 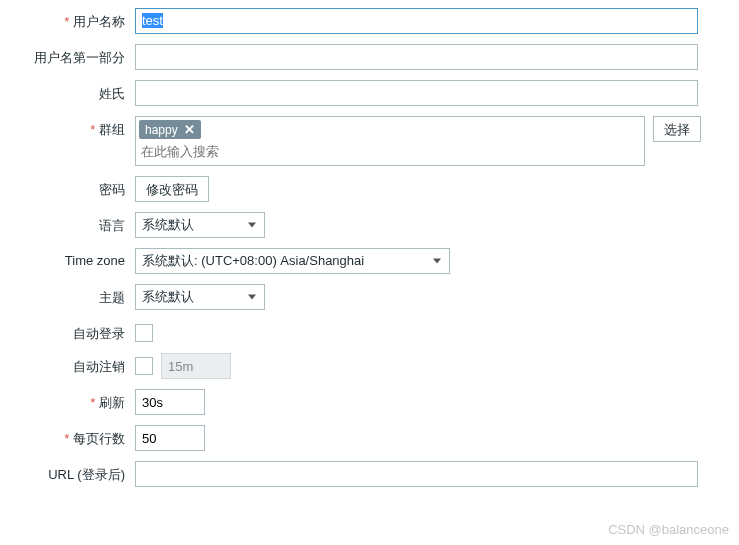 What do you see at coordinates (68, 20) in the screenshot?
I see `username-label: 用户名称` at bounding box center [68, 20].